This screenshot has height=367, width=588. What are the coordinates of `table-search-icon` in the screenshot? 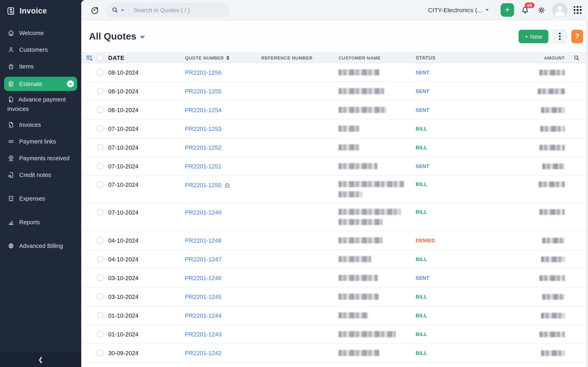 It's located at (576, 58).